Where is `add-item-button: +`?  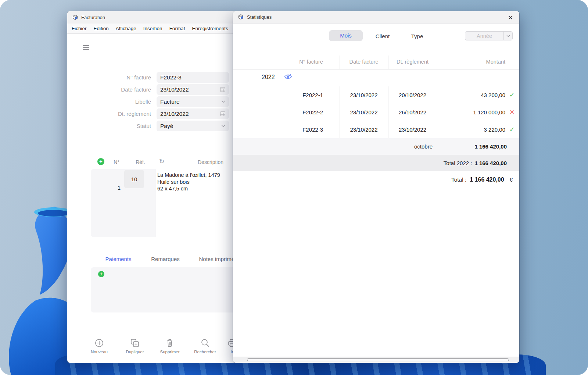 add-item-button: + is located at coordinates (101, 162).